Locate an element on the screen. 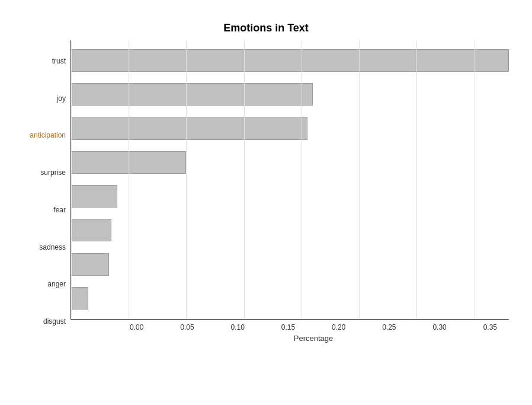 Image resolution: width=532 pixels, height=405 pixels. y-axis-labels: trustjoyanticipationsurprisefearsadnessa… is located at coordinates (47, 192).